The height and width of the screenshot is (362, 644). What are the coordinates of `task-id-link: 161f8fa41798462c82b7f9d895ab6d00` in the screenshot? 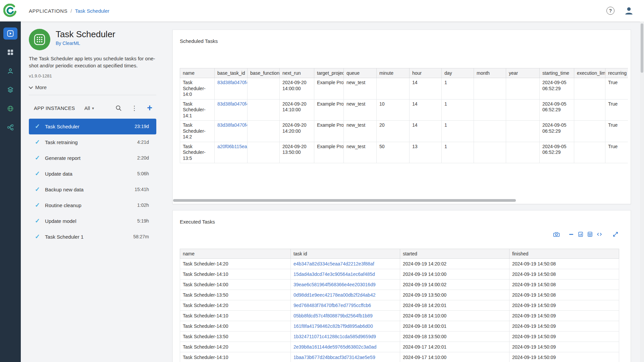 It's located at (333, 326).